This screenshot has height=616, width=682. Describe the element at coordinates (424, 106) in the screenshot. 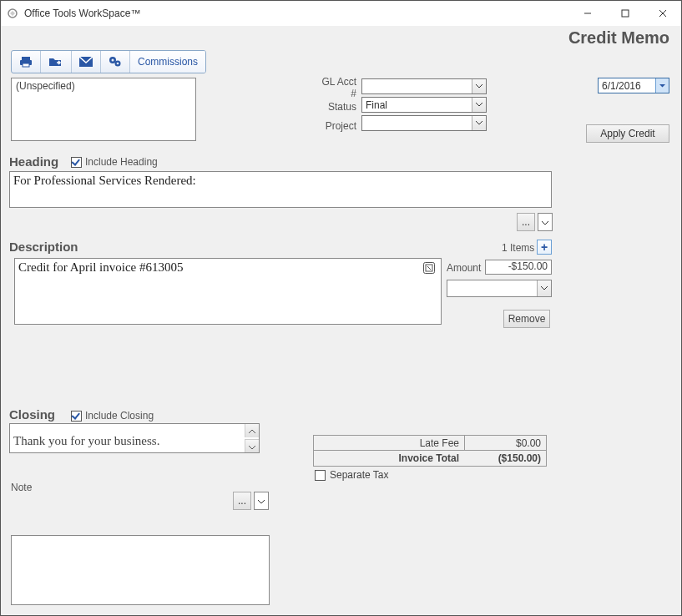

I see `meta-fields: Final` at that location.